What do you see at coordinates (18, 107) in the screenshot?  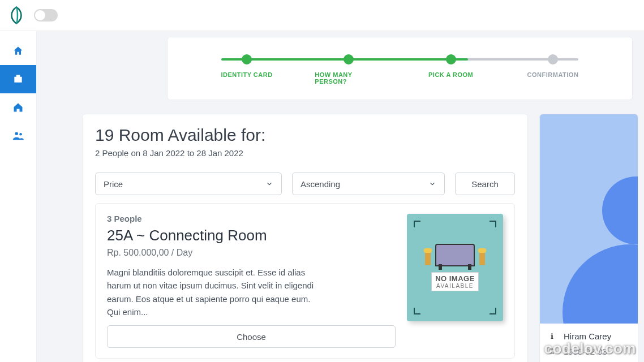 I see `sidebar-item-rooms` at bounding box center [18, 107].